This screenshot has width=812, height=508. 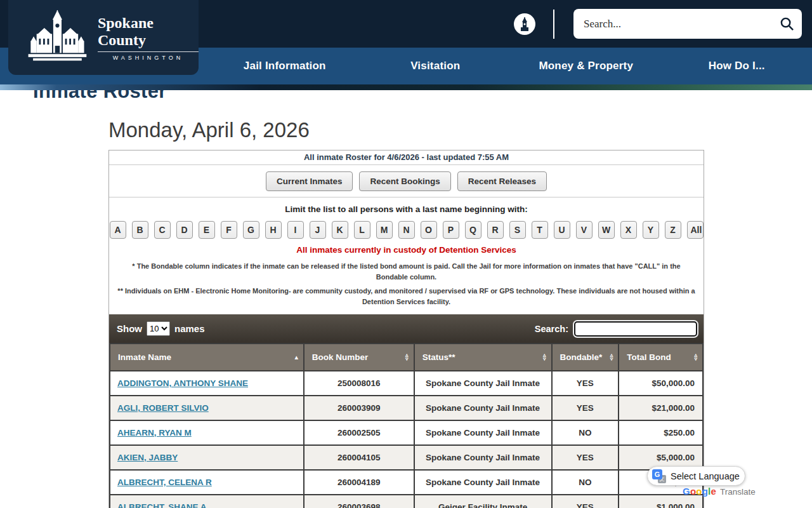 I want to click on letter-button-o: O, so click(x=429, y=230).